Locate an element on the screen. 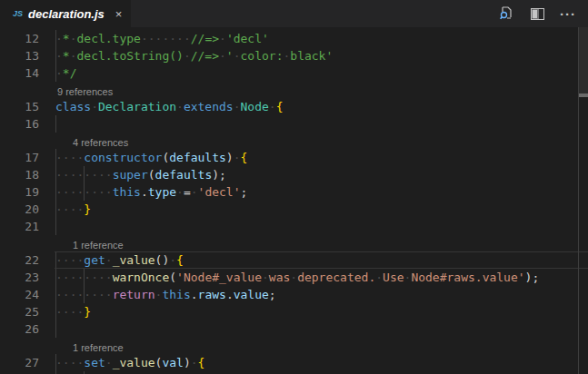 The height and width of the screenshot is (374, 588). codelens-references-link: 9 references is located at coordinates (85, 92).